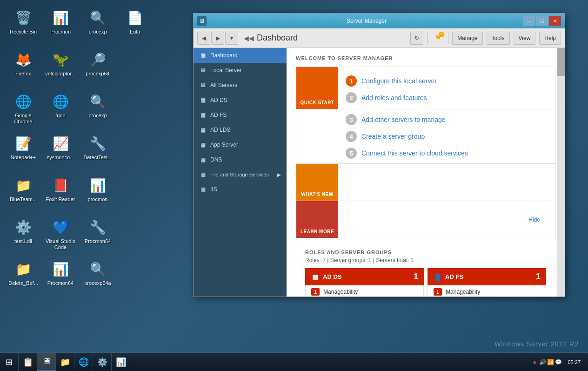 The image size is (588, 371). I want to click on nav-buttons: ◀ ▶ ▾, so click(218, 38).